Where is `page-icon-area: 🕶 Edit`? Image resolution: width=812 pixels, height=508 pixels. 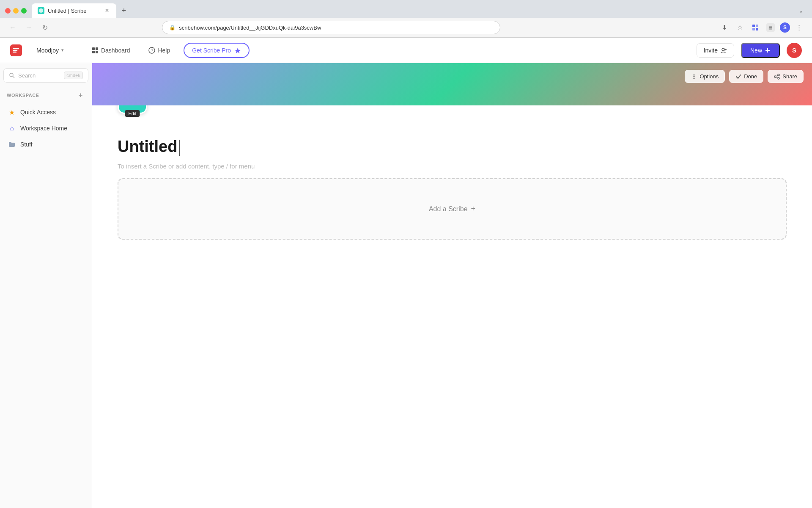
page-icon-area: 🕶 Edit is located at coordinates (452, 110).